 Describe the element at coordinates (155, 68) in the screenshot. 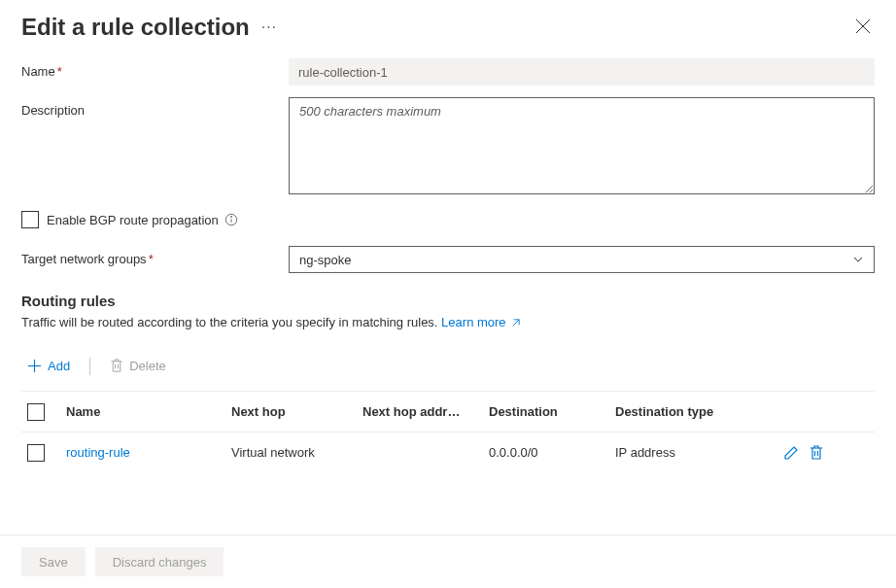

I see `name-label: Name*` at that location.